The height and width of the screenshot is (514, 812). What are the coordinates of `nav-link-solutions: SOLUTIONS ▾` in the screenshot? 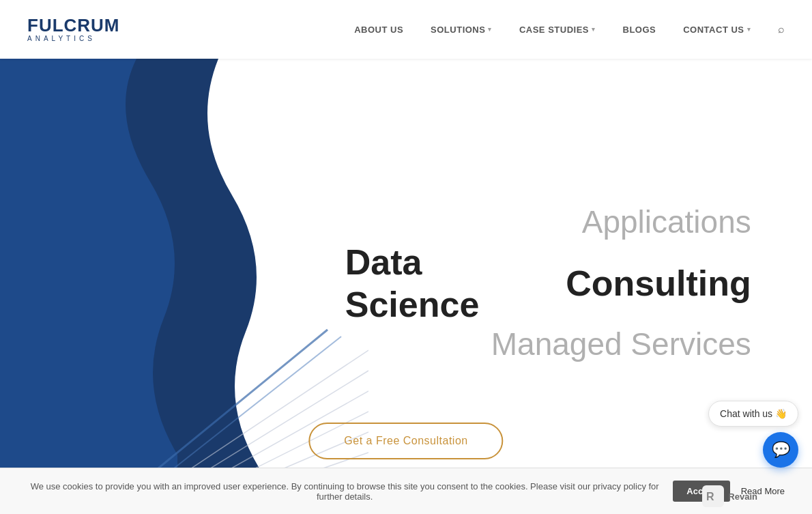 It's located at (461, 30).